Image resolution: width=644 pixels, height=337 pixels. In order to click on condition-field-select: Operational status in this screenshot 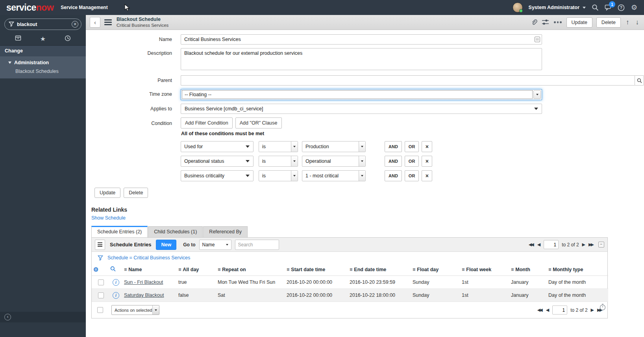, I will do `click(217, 161)`.